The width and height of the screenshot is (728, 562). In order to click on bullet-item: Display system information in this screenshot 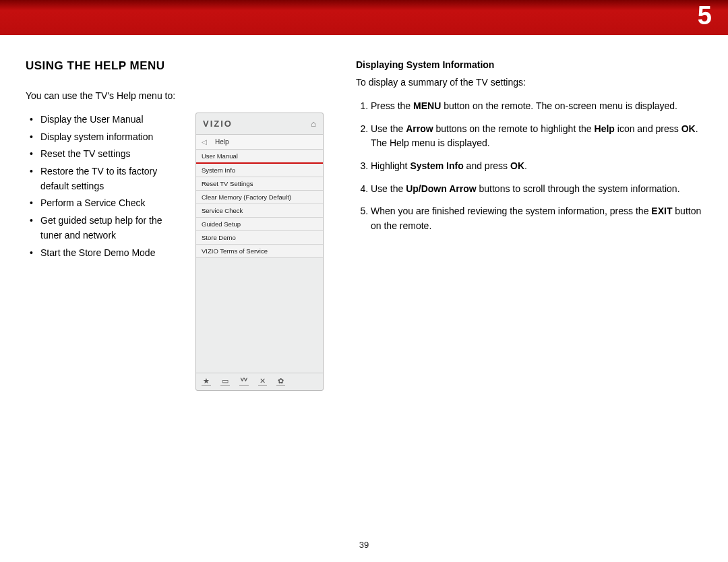, I will do `click(103, 137)`.